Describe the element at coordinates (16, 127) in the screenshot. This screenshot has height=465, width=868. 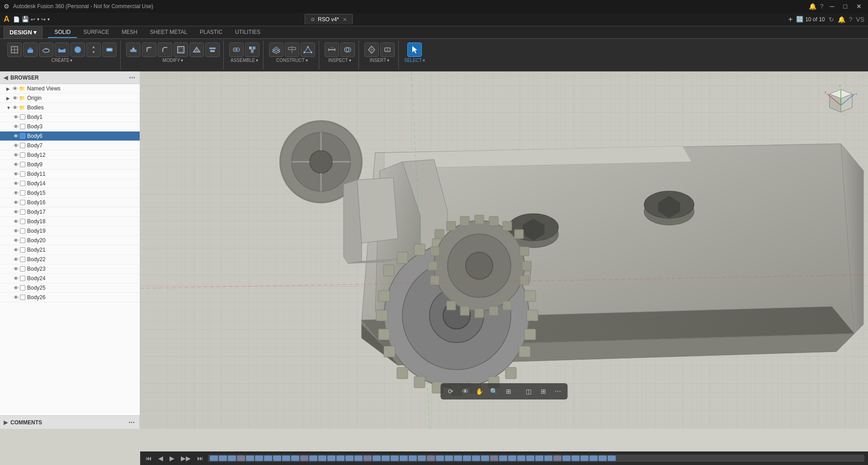
I see `body3-visibility: 👁` at that location.